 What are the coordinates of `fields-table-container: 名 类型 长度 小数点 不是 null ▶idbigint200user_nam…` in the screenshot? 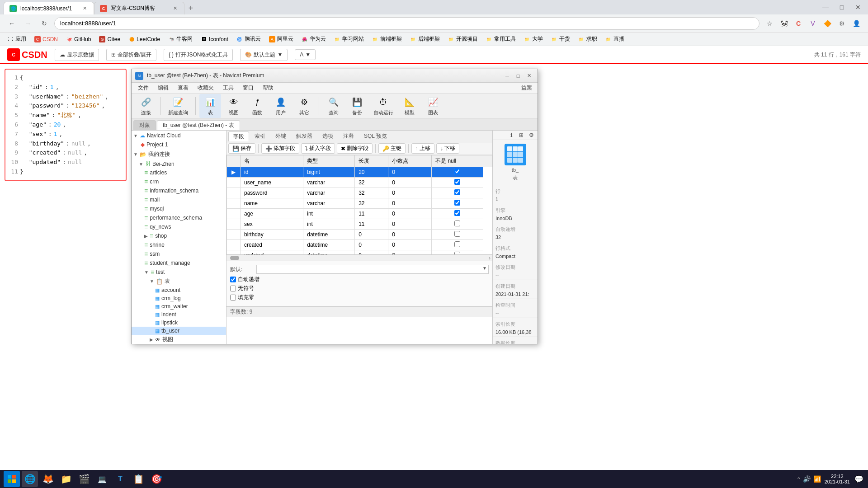 It's located at (359, 205).